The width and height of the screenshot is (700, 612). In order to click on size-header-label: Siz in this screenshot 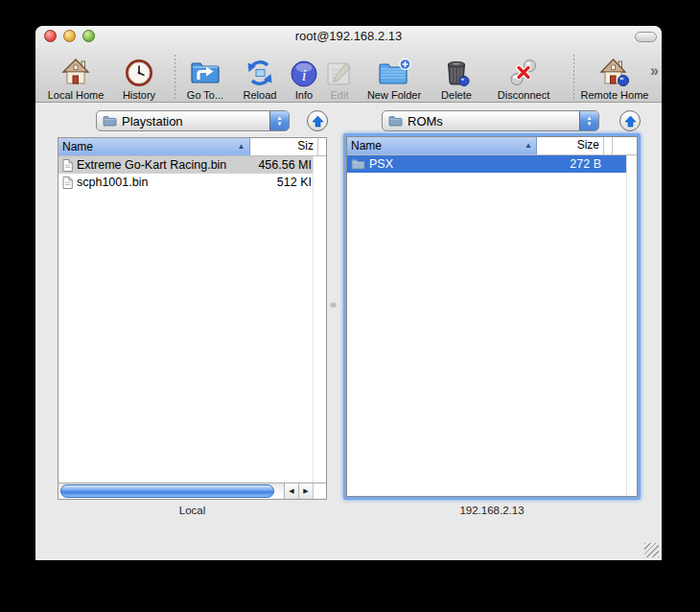, I will do `click(305, 146)`.